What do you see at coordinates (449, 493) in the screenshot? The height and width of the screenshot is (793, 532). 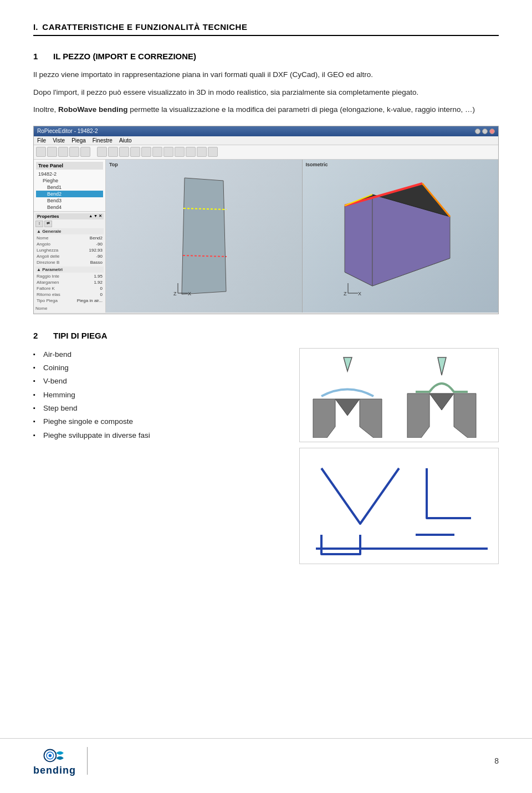 I see `l-shape-group` at bounding box center [449, 493].